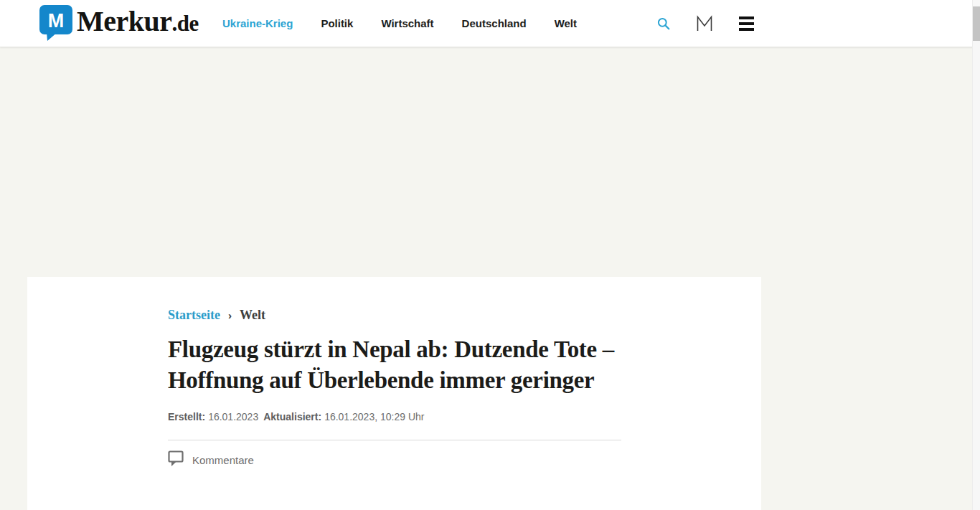 The image size is (980, 510). What do you see at coordinates (233, 417) in the screenshot?
I see `meta-created-value: 16.01.2023` at bounding box center [233, 417].